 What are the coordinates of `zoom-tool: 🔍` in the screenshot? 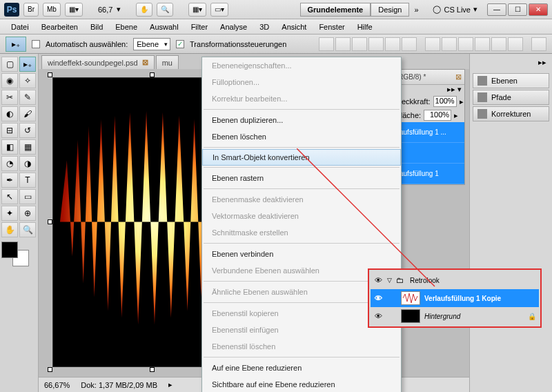 It's located at (28, 230).